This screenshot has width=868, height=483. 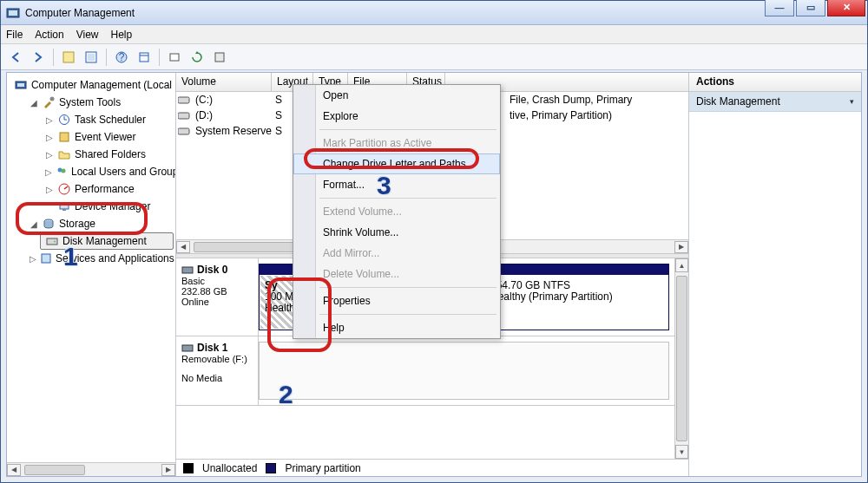 What do you see at coordinates (464, 371) in the screenshot?
I see `partition-empty` at bounding box center [464, 371].